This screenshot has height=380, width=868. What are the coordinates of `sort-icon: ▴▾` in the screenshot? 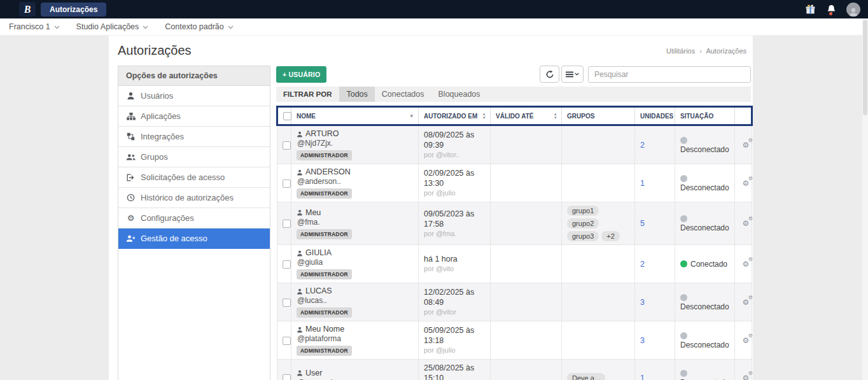 It's located at (555, 116).